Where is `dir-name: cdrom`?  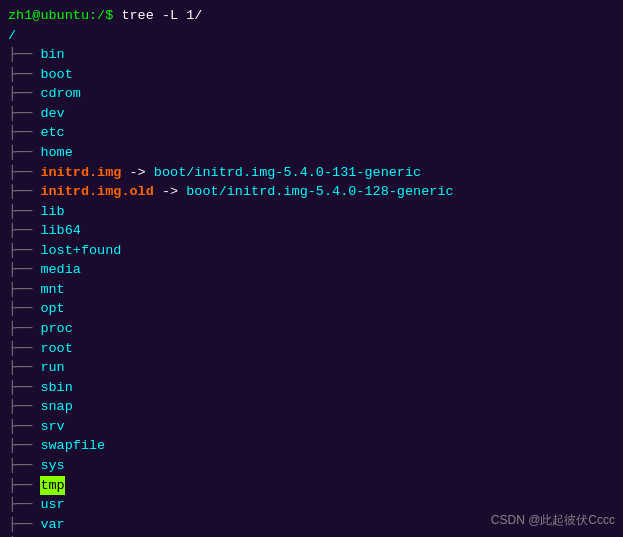 dir-name: cdrom is located at coordinates (60, 94).